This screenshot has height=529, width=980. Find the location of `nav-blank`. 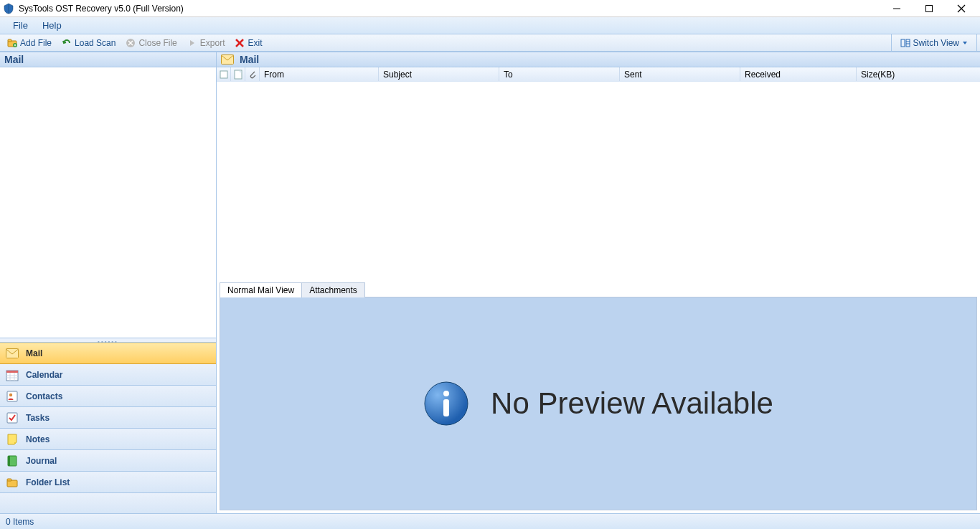

nav-blank is located at coordinates (108, 503).